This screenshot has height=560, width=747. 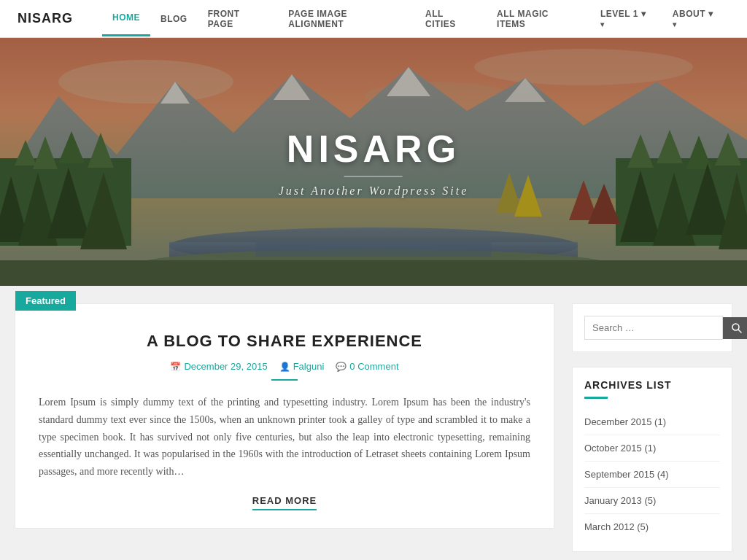 What do you see at coordinates (654, 328) in the screenshot?
I see `search-input` at bounding box center [654, 328].